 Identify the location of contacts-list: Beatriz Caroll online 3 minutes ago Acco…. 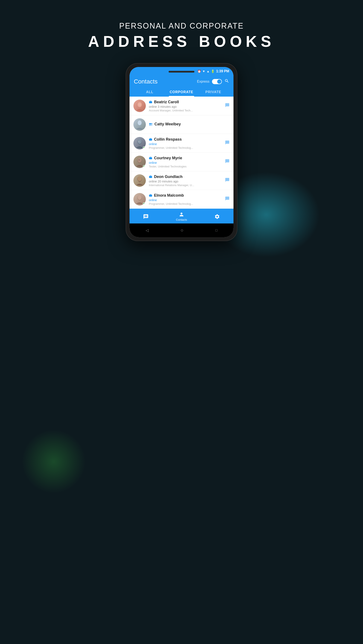
(182, 152).